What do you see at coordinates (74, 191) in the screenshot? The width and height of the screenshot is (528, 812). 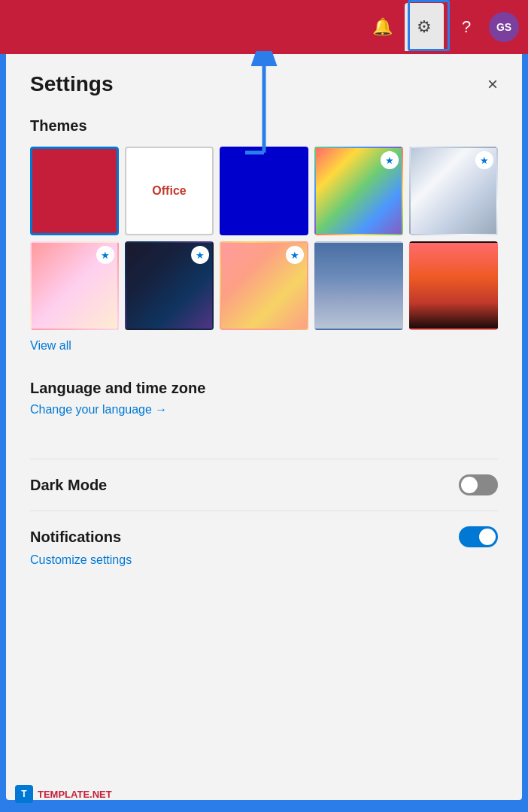 I see `theme-red` at bounding box center [74, 191].